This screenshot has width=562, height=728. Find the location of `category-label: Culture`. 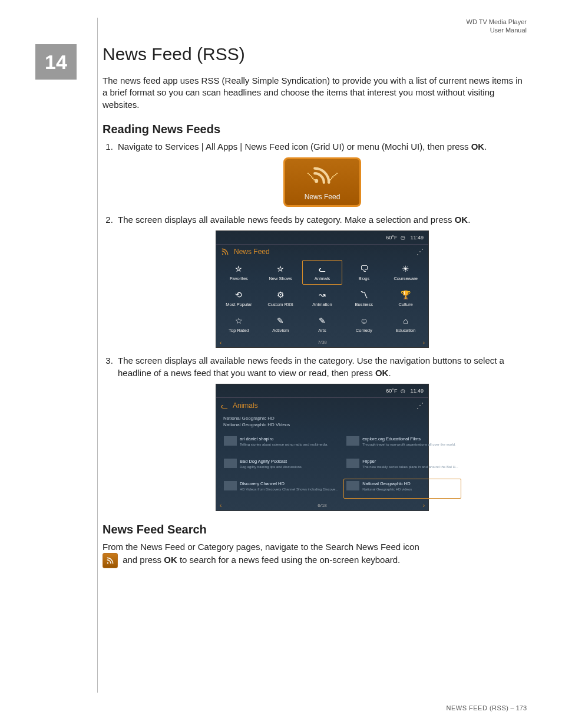

category-label: Culture is located at coordinates (406, 305).